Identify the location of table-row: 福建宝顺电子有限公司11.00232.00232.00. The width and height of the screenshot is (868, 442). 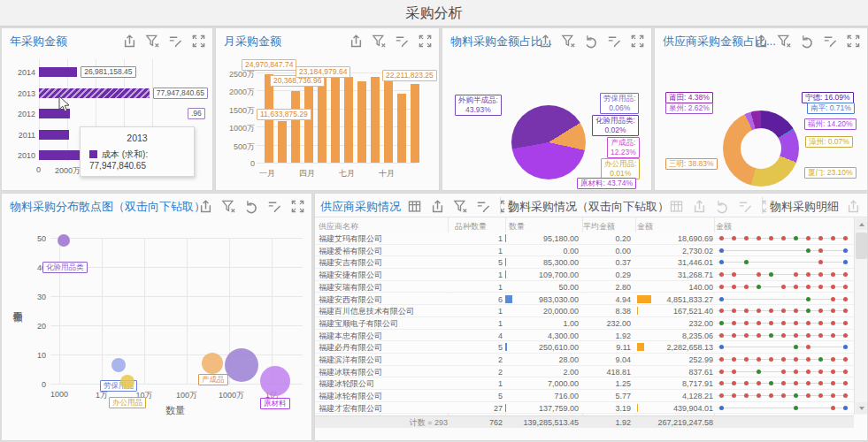
(584, 324).